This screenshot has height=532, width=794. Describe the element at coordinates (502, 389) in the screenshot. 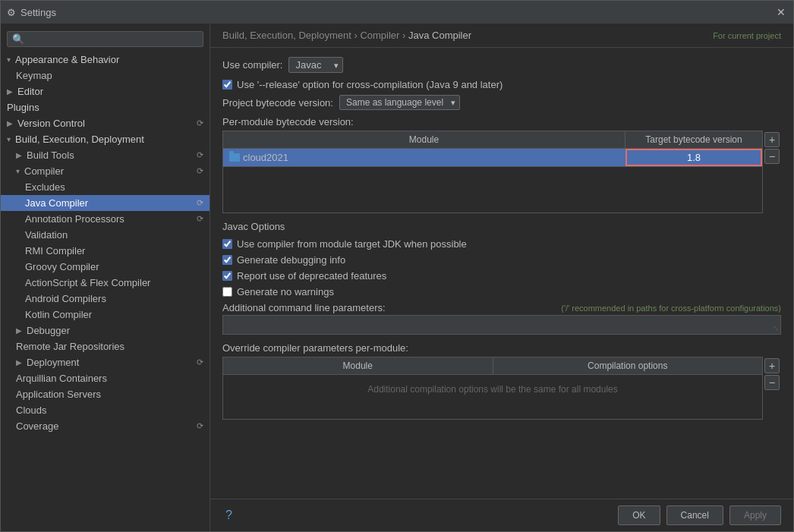

I see `override-table-container: Module Compilation options Additional co…` at that location.